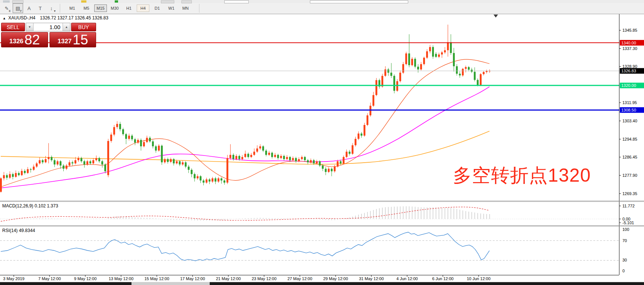  I want to click on x-axis-label: 3 May 2019, so click(13, 279).